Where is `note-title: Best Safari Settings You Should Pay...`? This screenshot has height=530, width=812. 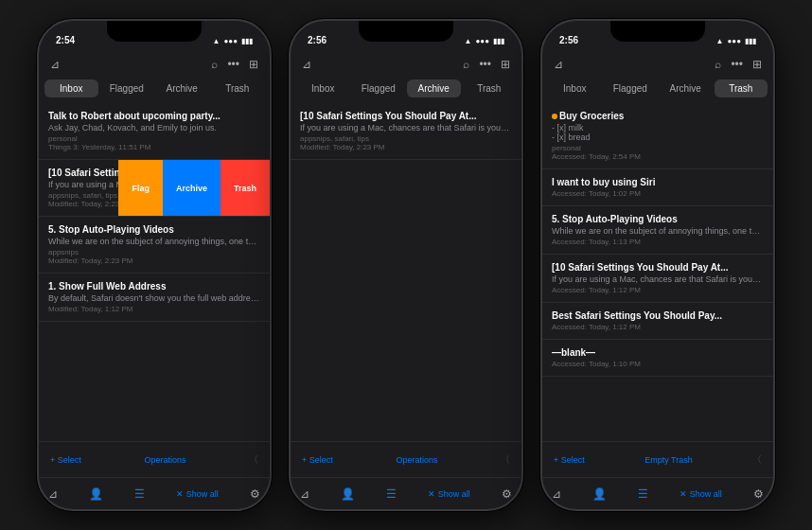
note-title: Best Safari Settings You Should Pay... is located at coordinates (658, 316).